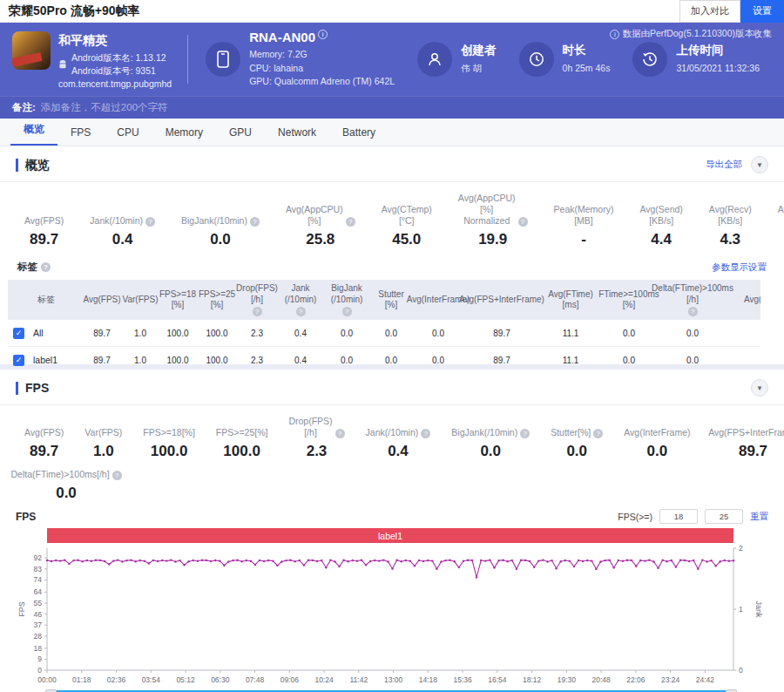  What do you see at coordinates (44, 221) in the screenshot?
I see `stat-label: Avg(FPS)` at bounding box center [44, 221].